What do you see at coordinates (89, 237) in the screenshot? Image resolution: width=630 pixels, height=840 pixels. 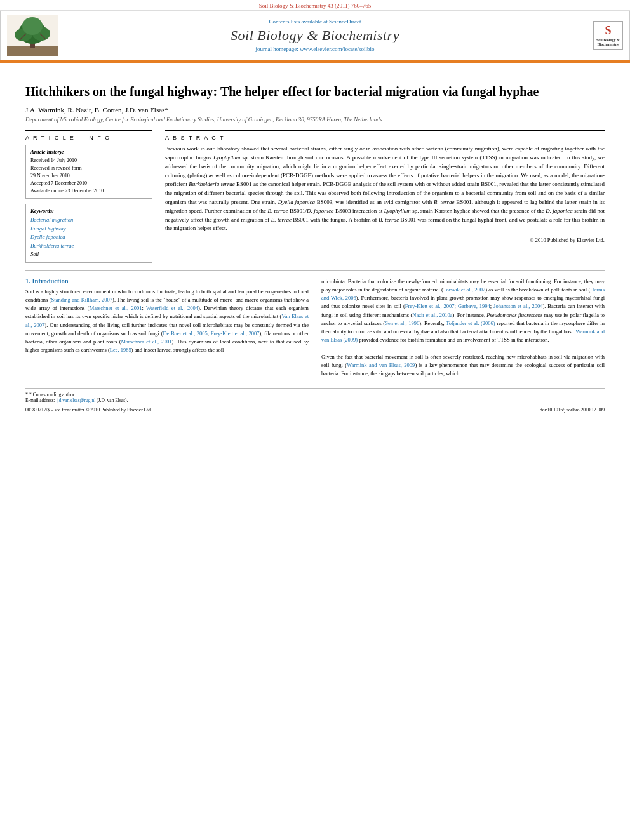 I see `keyword-3: Dyella japonica` at bounding box center [89, 237].